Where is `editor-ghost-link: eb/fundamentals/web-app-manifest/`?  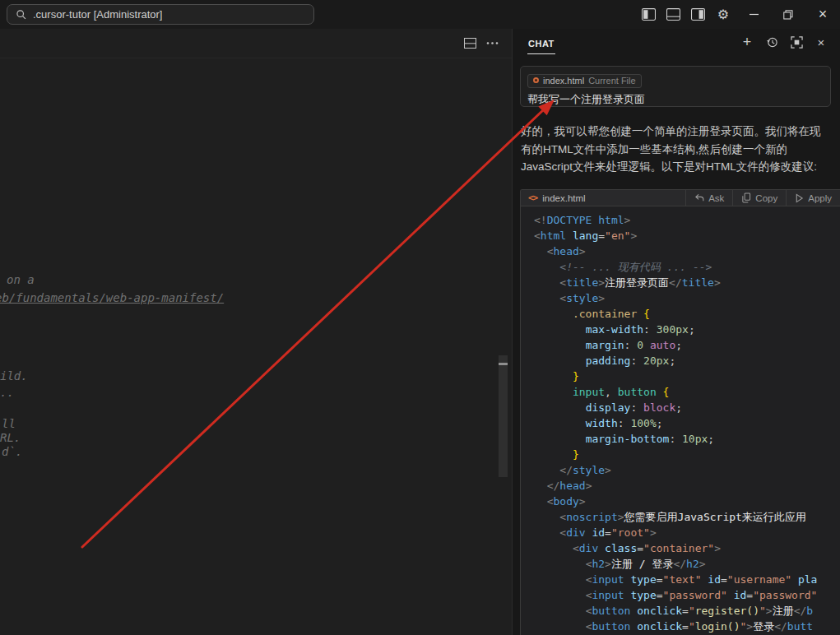 editor-ghost-link: eb/fundamentals/web-app-manifest/ is located at coordinates (112, 298).